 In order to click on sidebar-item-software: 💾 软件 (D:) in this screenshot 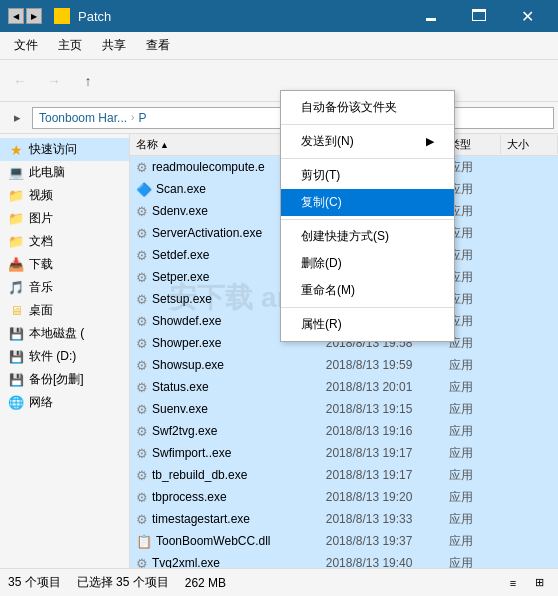, I will do `click(64, 356)`.